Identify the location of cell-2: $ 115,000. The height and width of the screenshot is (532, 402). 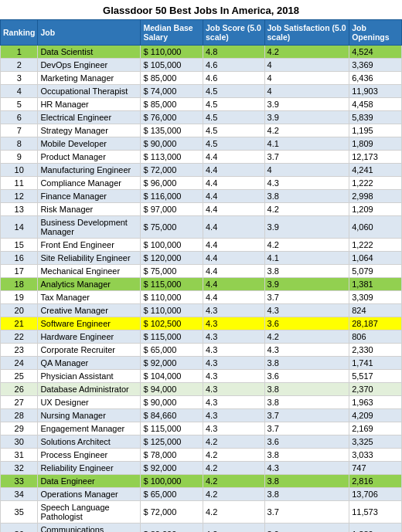
(172, 429).